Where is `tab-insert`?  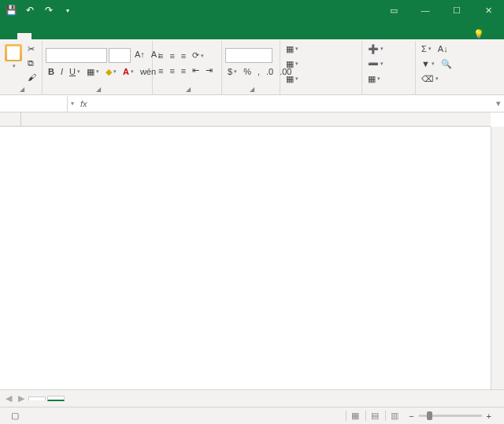 tab-insert is located at coordinates (39, 36).